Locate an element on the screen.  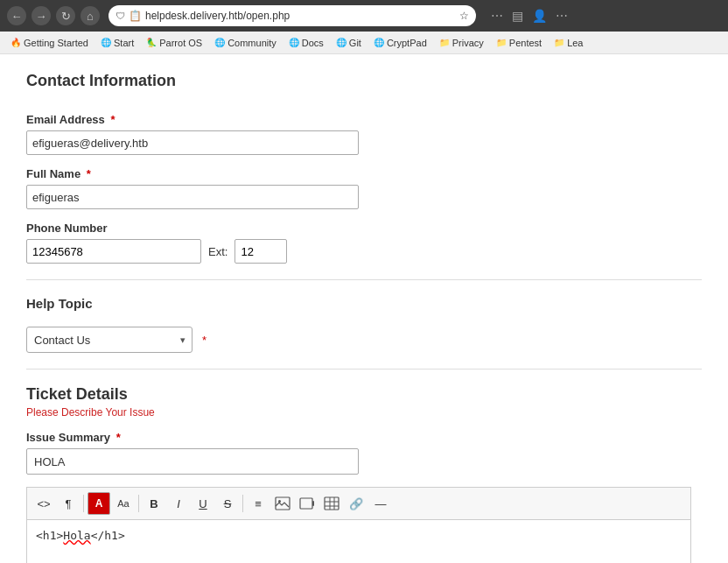
text-color-btn: A is located at coordinates (99, 503).